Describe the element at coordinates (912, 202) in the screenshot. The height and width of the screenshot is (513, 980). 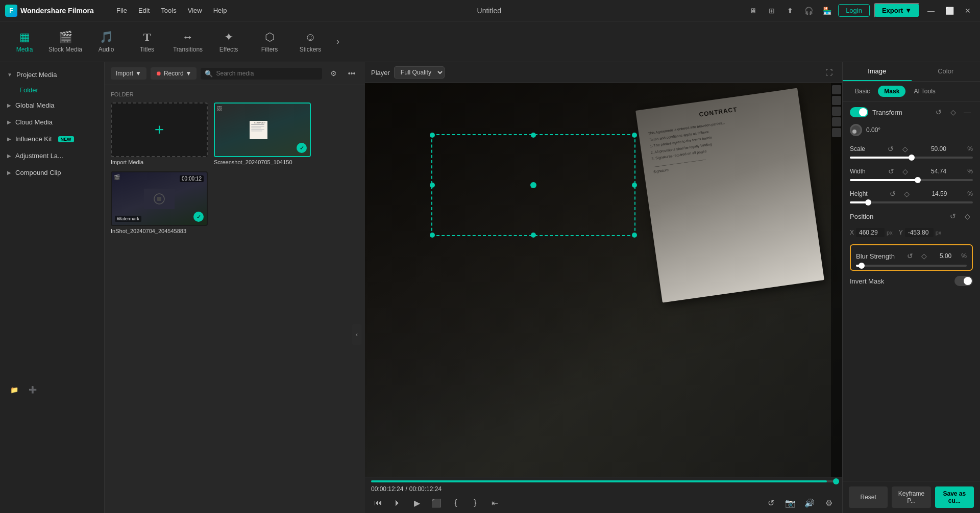
I see `height-slider-track` at that location.